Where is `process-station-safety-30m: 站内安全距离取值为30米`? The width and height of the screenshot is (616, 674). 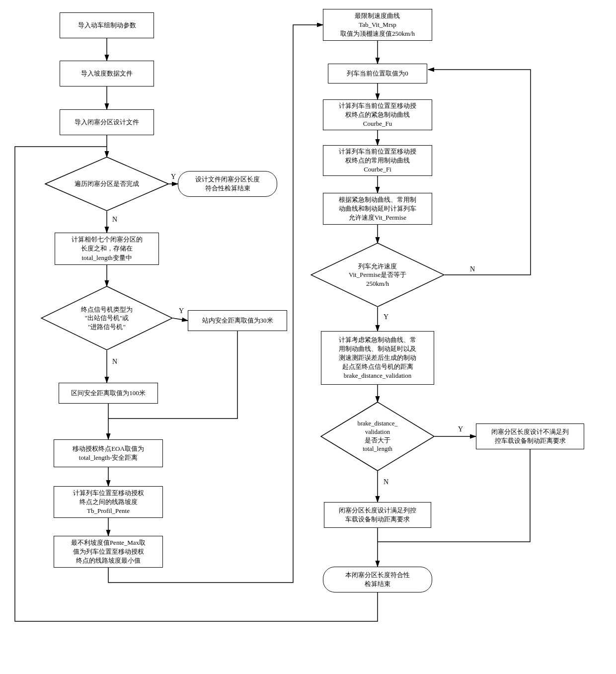
process-station-safety-30m: 站内安全距离取值为30米 is located at coordinates (237, 321).